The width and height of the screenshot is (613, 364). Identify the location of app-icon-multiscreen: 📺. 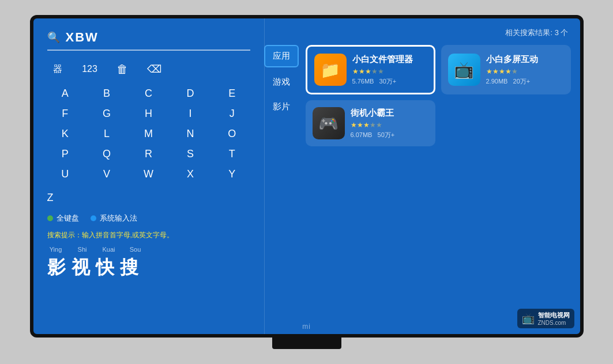
(464, 70).